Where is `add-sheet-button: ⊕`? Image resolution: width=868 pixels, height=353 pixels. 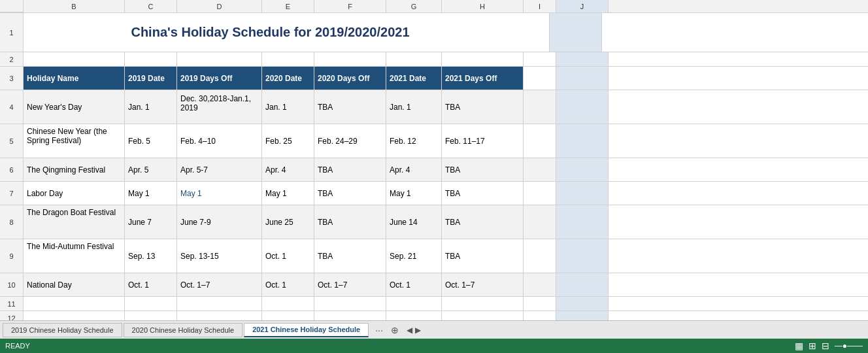 add-sheet-button: ⊕ is located at coordinates (395, 330).